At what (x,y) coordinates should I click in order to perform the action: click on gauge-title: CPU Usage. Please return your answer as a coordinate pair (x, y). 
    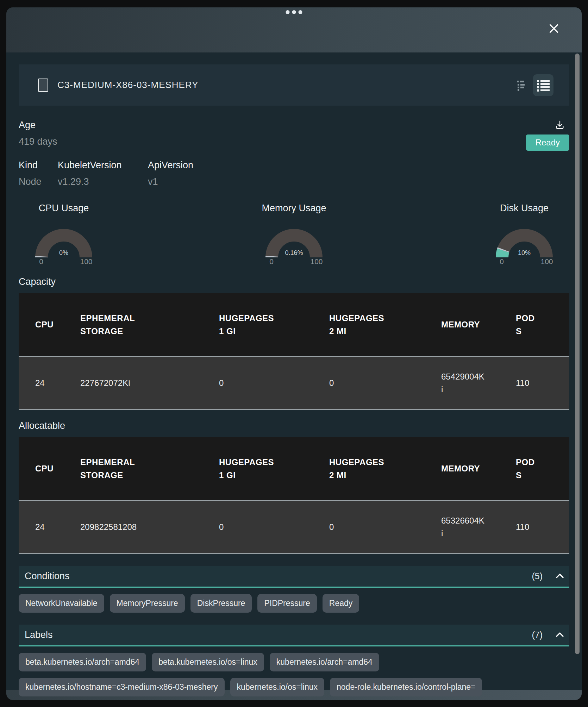
    Looking at the image, I should click on (64, 208).